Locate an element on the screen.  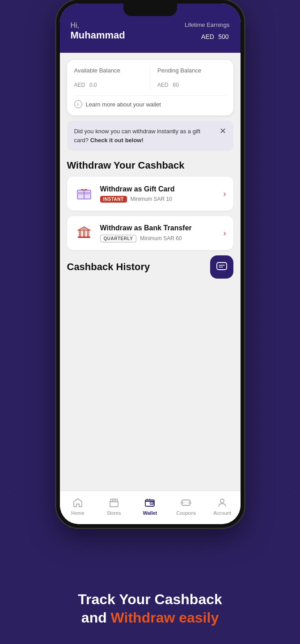
phone-notch is located at coordinates (150, 10).